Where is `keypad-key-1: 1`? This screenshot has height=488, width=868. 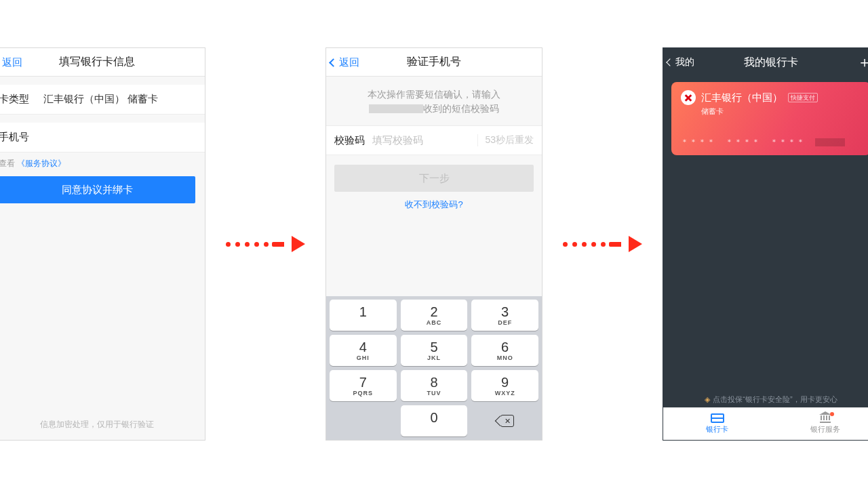 keypad-key-1: 1 is located at coordinates (363, 315).